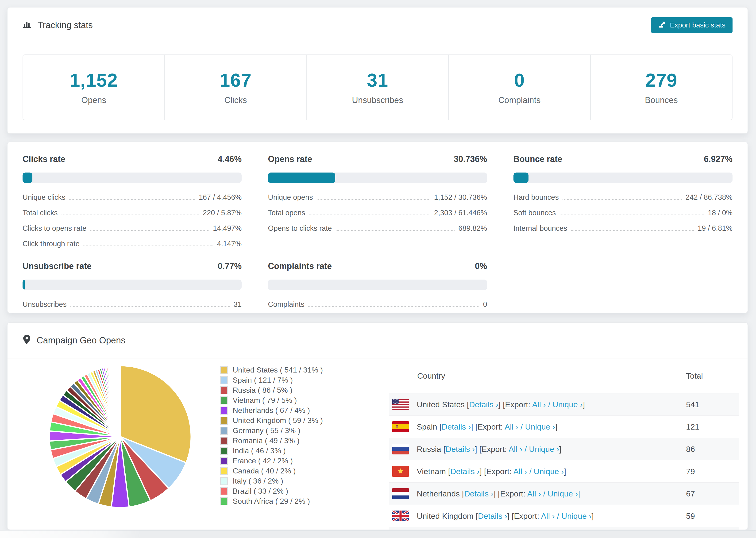 This screenshot has height=538, width=756. Describe the element at coordinates (44, 197) in the screenshot. I see `rate-detail-label: Unique clicks` at that location.